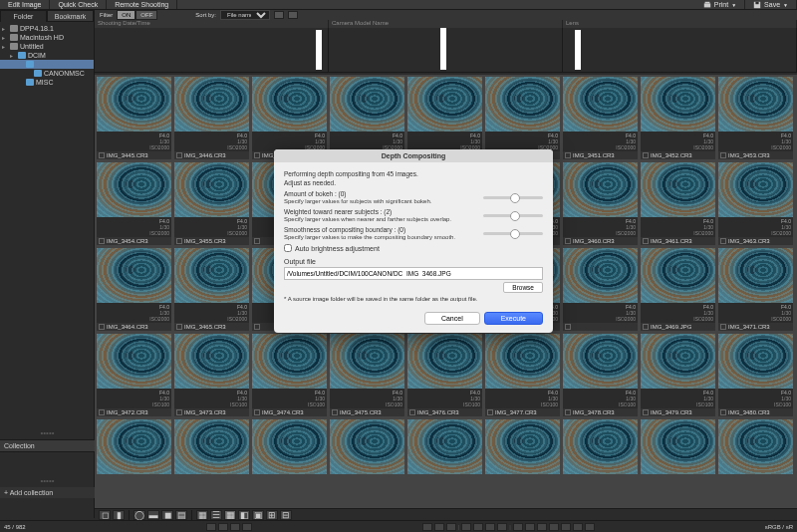 This screenshot has width=797, height=532. What do you see at coordinates (216, 515) in the screenshot?
I see `grid-view-2-icon: ☰` at bounding box center [216, 515].